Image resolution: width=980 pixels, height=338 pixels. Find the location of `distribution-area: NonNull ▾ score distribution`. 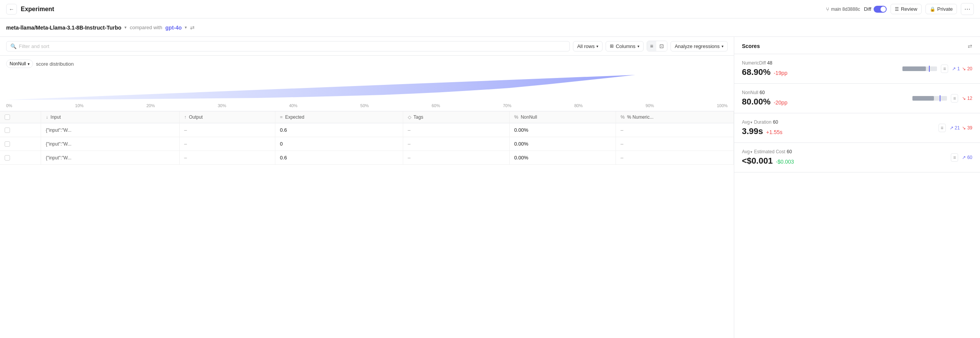

distribution-area: NonNull ▾ score distribution is located at coordinates (367, 84).